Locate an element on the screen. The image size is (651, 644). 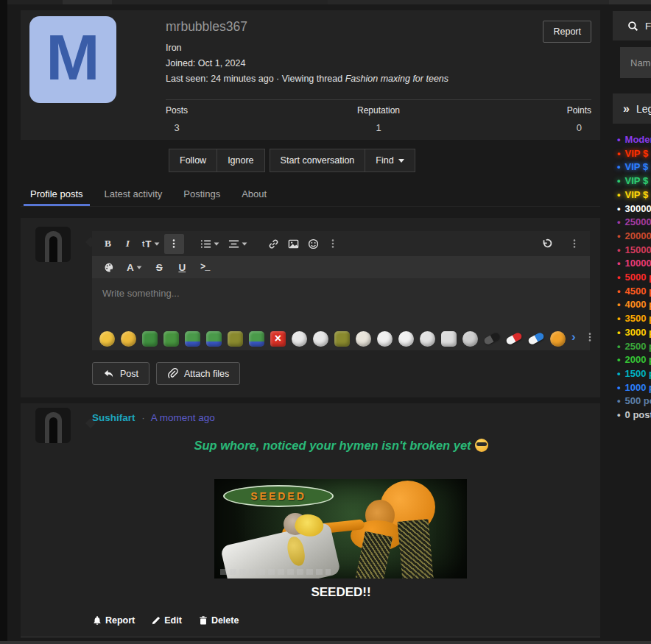
wojak-soy-emote is located at coordinates (407, 339).